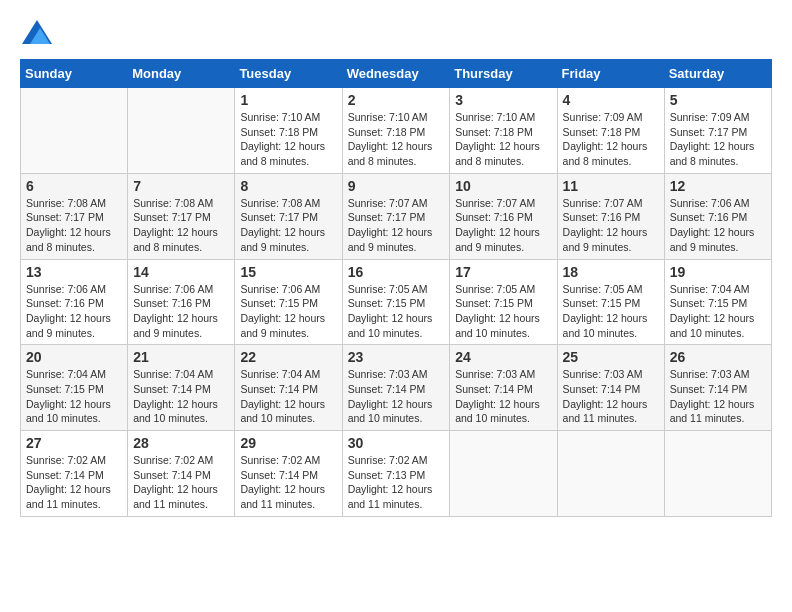 This screenshot has height=612, width=792. What do you see at coordinates (396, 226) in the screenshot?
I see `day-info: Sunrise: 7:07 AM Sunset: 7:17 PM Dayligh…` at bounding box center [396, 226].